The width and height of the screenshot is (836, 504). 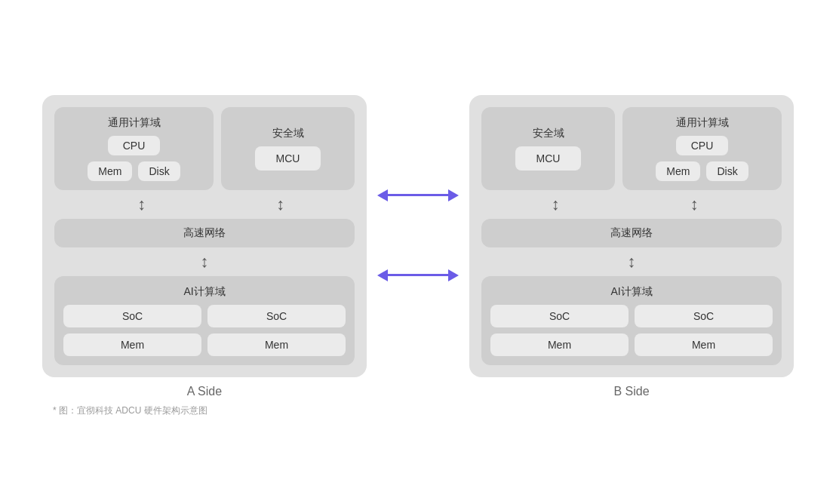 I want to click on a-mem1-box: Mem, so click(x=133, y=345).